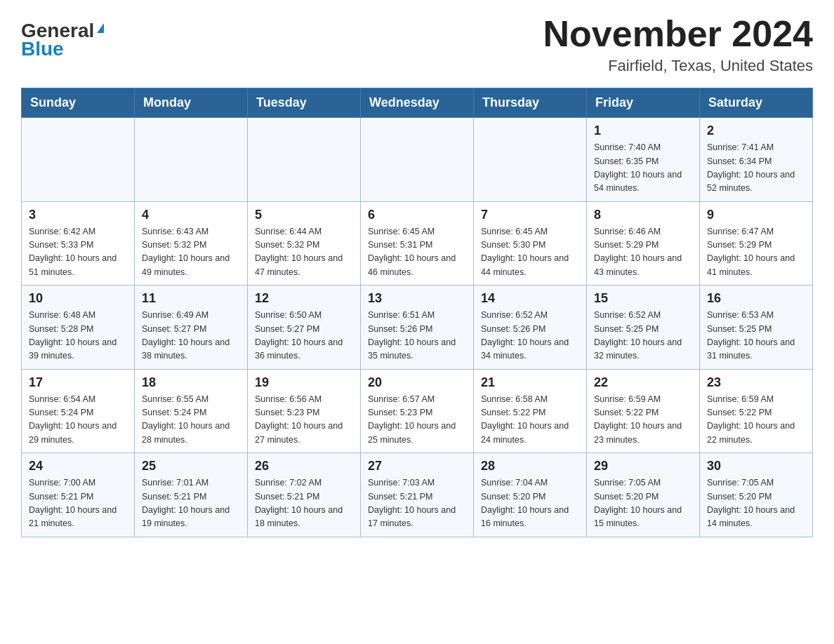 This screenshot has width=834, height=644. I want to click on day-number: 26, so click(304, 466).